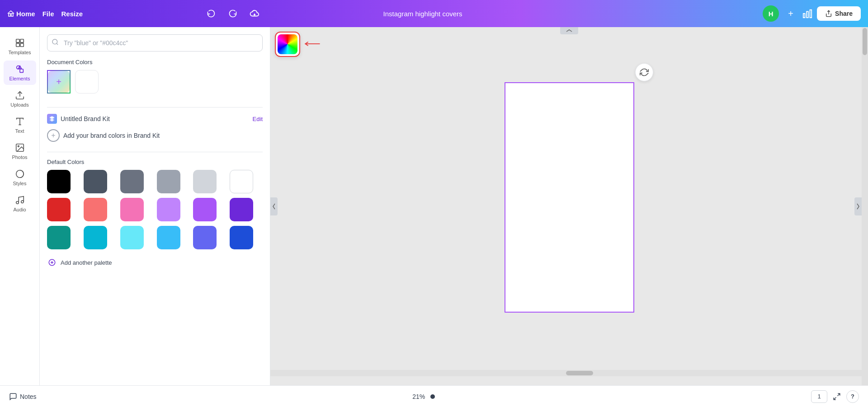 Image resolution: width=868 pixels, height=407 pixels. Describe the element at coordinates (72, 14) in the screenshot. I see `resize-button: Resize` at that location.